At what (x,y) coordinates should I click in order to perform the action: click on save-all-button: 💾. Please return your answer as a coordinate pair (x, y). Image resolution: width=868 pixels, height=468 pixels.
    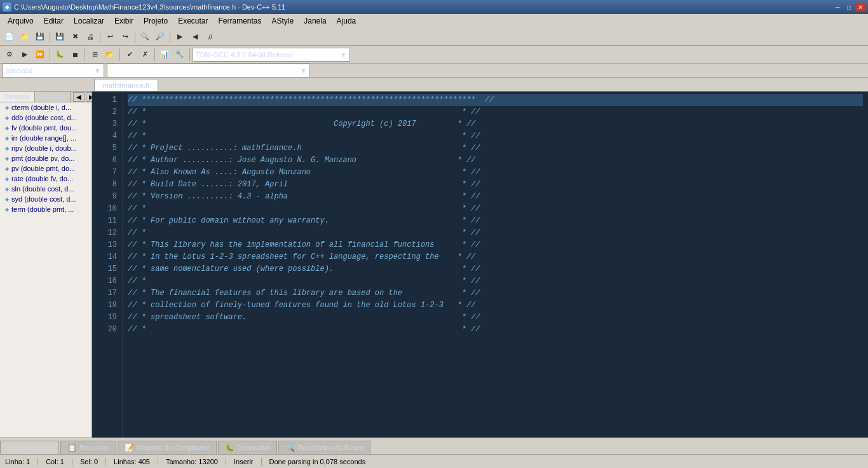
    Looking at the image, I should click on (60, 37).